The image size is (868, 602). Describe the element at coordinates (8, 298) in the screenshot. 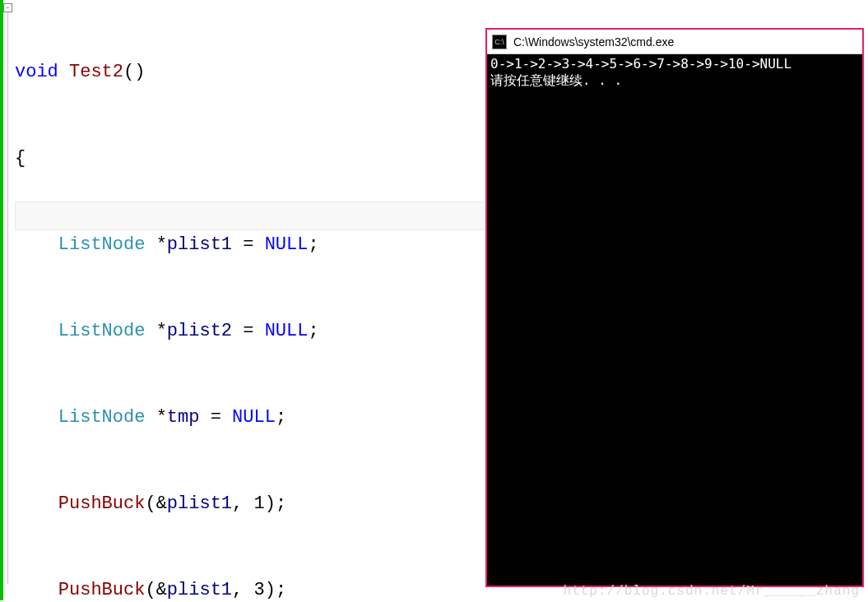

I see `fold-guide-line` at that location.